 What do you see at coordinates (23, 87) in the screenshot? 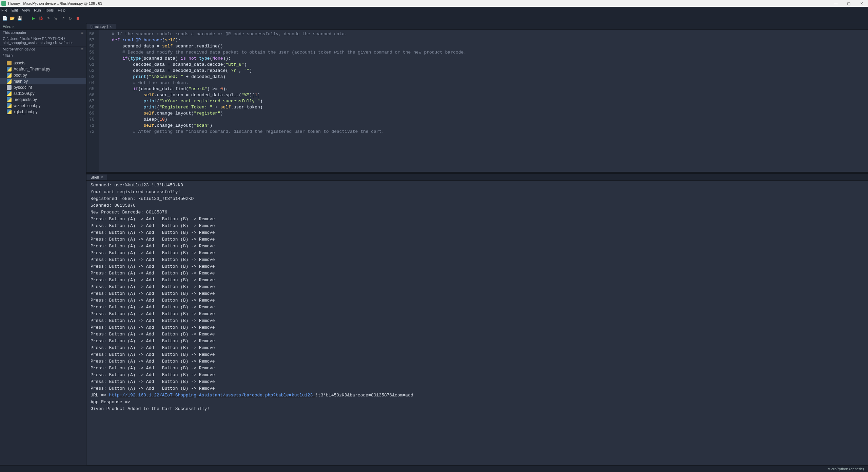
I see `tree-item-label: pybcdc.inf` at bounding box center [23, 87].